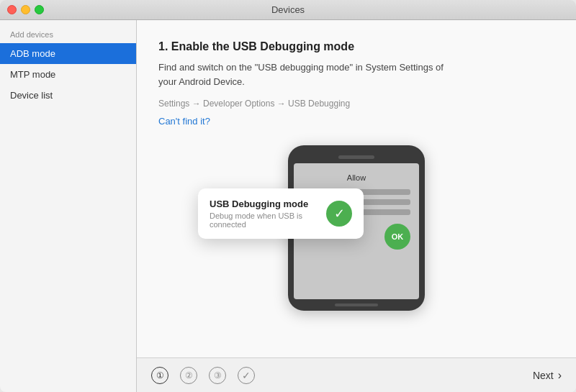  I want to click on phone-screen-allow: Allow, so click(356, 178).